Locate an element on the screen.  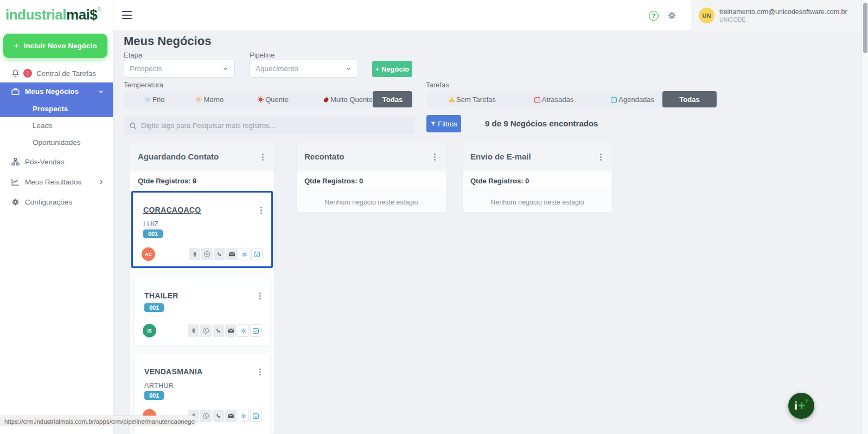
menu-toggle-icon is located at coordinates (127, 15).